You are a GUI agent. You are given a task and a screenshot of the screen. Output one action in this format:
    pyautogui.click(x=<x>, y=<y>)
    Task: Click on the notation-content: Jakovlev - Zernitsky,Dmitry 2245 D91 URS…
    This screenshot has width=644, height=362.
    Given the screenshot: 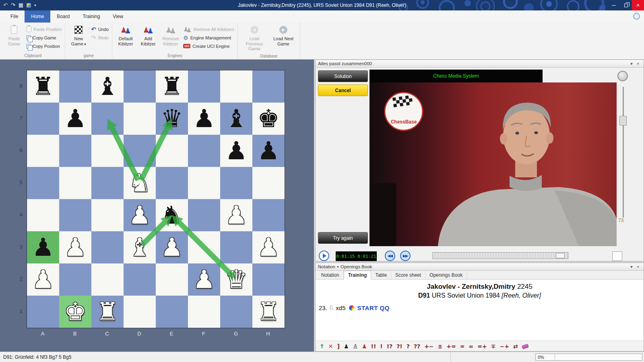 What is the action you would take?
    pyautogui.click(x=480, y=310)
    